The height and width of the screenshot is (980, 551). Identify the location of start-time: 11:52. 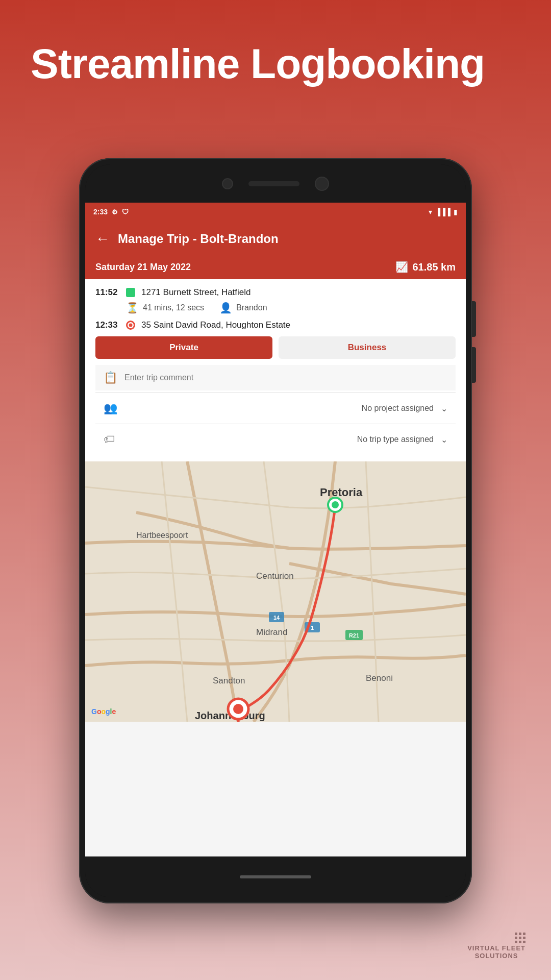
(108, 292).